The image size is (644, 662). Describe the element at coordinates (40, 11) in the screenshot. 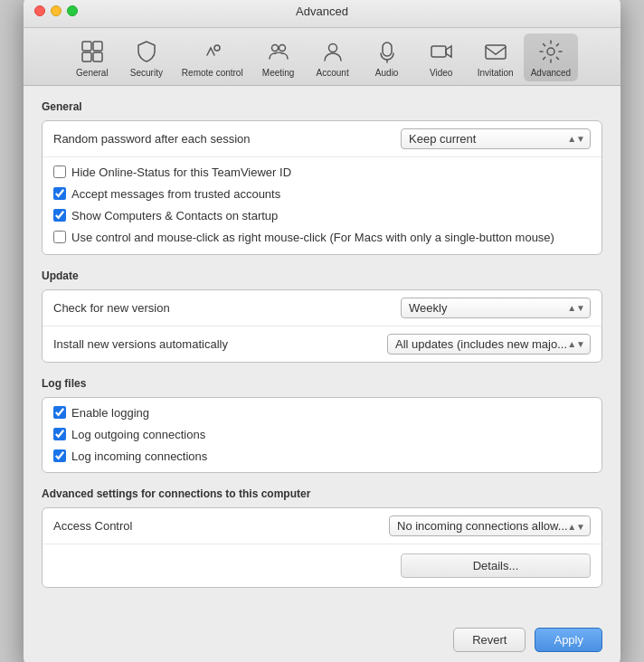

I see `close-button` at that location.